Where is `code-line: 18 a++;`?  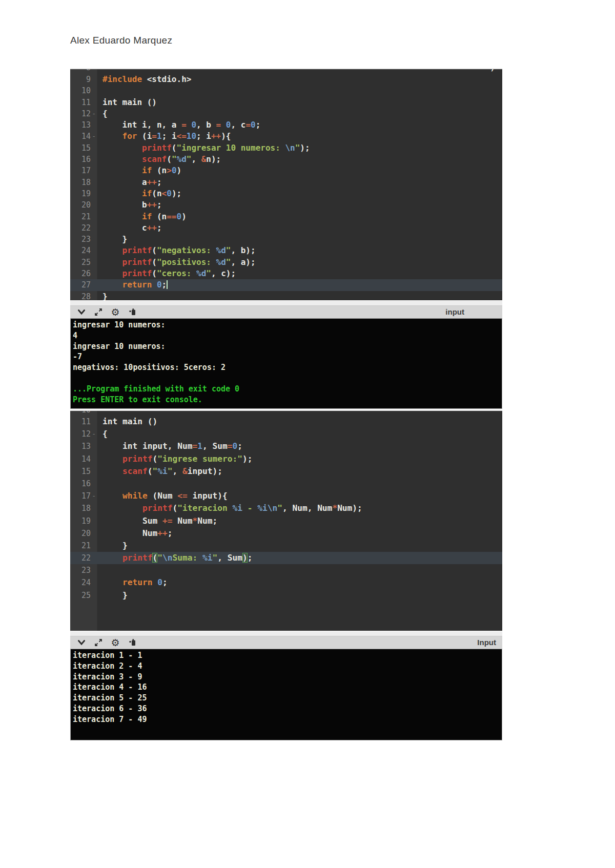 code-line: 18 a++; is located at coordinates (286, 182).